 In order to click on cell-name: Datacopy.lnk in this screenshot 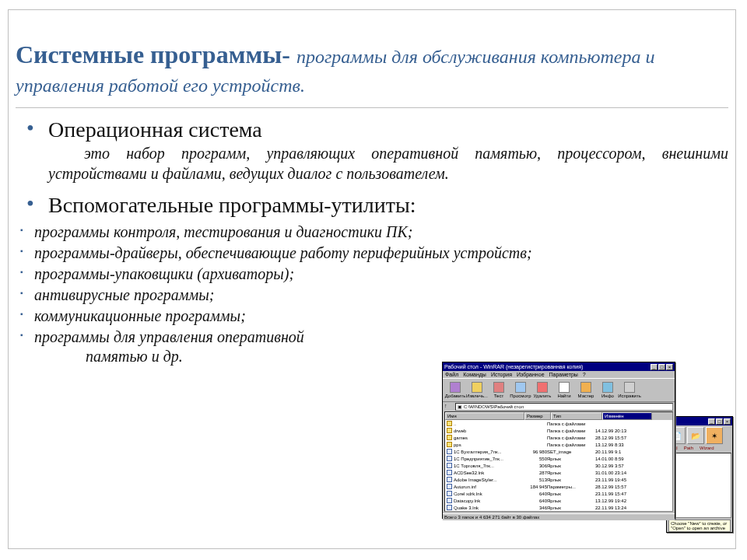, I will do `click(489, 501)`.